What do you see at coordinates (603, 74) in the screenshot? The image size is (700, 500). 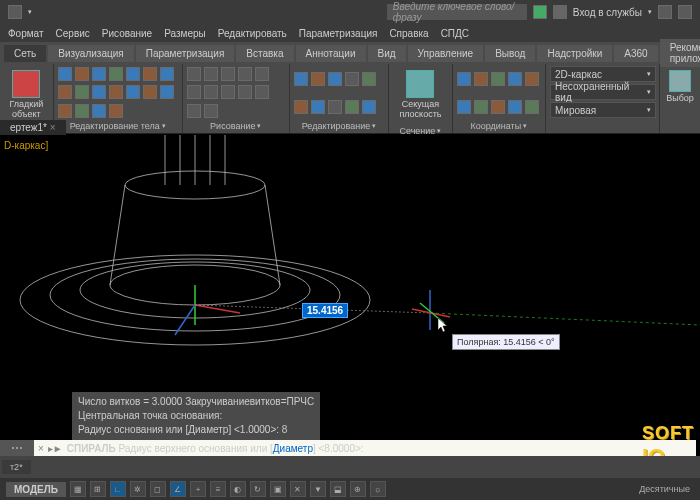 I see `visual-style-dropdown: 2D-каркас` at bounding box center [603, 74].